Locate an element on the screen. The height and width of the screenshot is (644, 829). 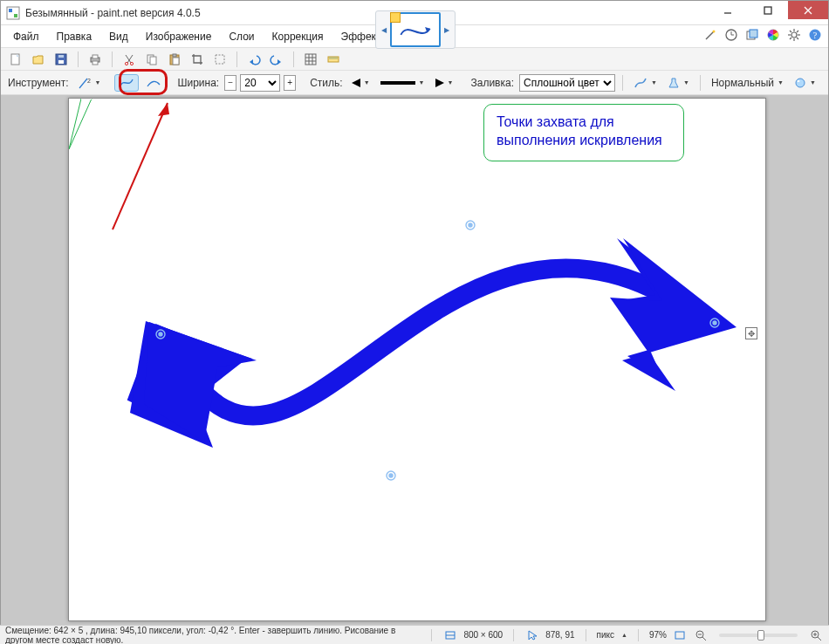
layers-icon is located at coordinates (752, 35).